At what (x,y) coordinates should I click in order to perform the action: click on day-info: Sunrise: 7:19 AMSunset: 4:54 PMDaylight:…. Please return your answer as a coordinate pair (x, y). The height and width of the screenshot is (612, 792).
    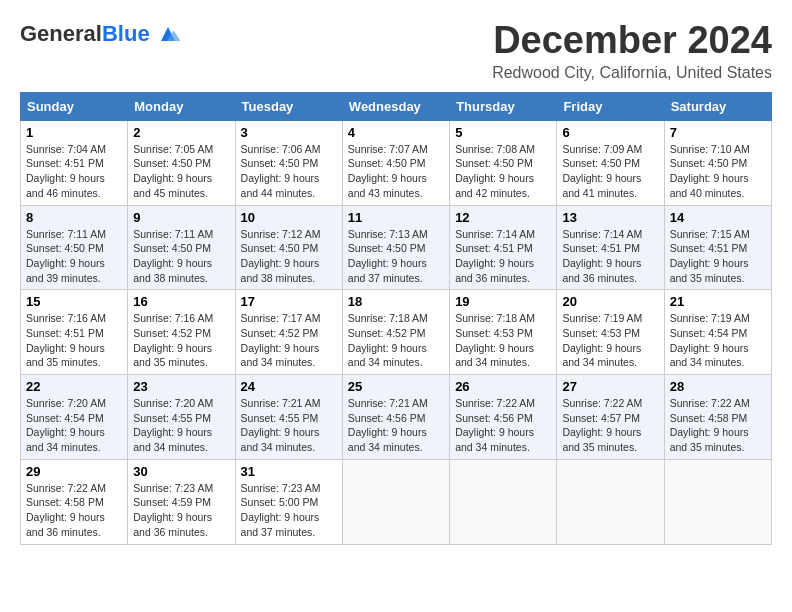
    Looking at the image, I should click on (718, 340).